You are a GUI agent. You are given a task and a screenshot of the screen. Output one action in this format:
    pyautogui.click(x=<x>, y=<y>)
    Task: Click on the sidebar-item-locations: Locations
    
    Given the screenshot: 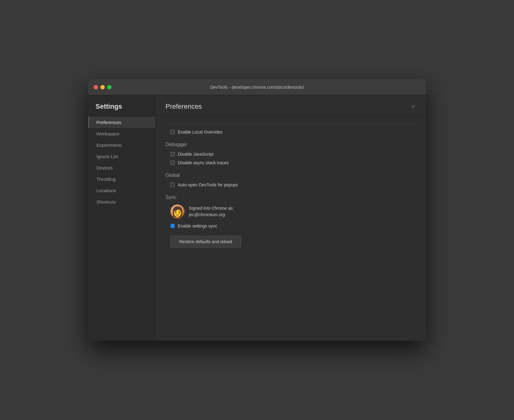 What is the action you would take?
    pyautogui.click(x=122, y=190)
    